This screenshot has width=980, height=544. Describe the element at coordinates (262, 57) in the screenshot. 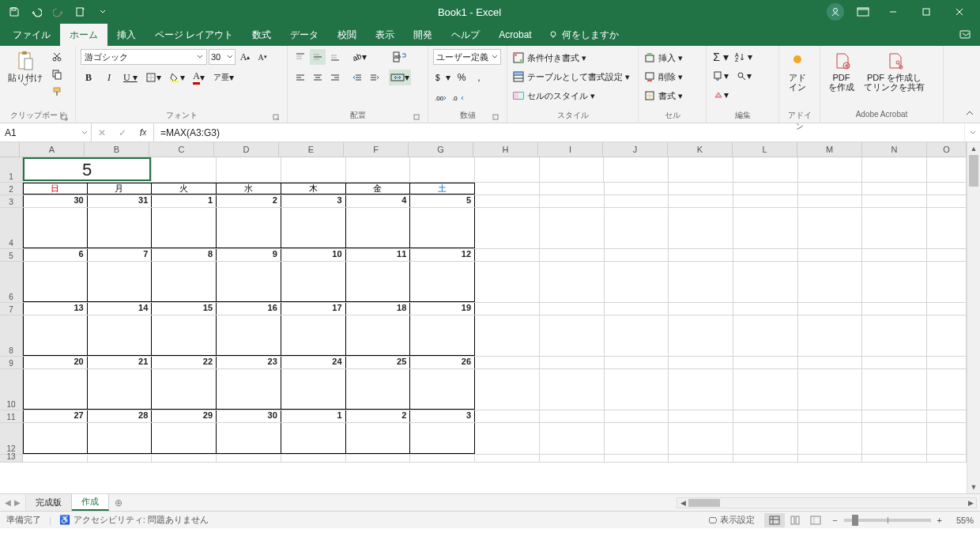

I see `shrink-font-icon: A▾` at that location.